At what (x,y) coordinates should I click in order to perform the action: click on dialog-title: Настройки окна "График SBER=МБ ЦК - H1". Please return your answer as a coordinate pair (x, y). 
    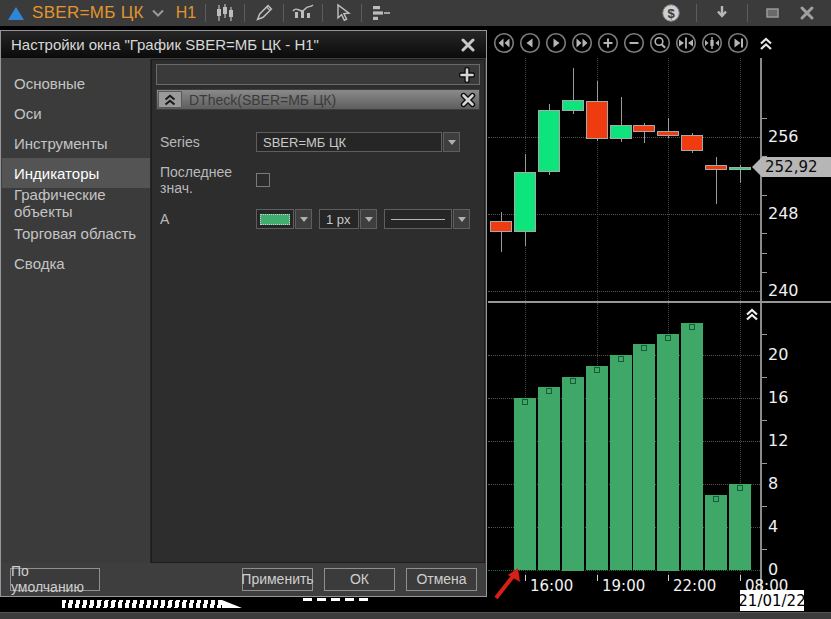
    Looking at the image, I should click on (165, 44).